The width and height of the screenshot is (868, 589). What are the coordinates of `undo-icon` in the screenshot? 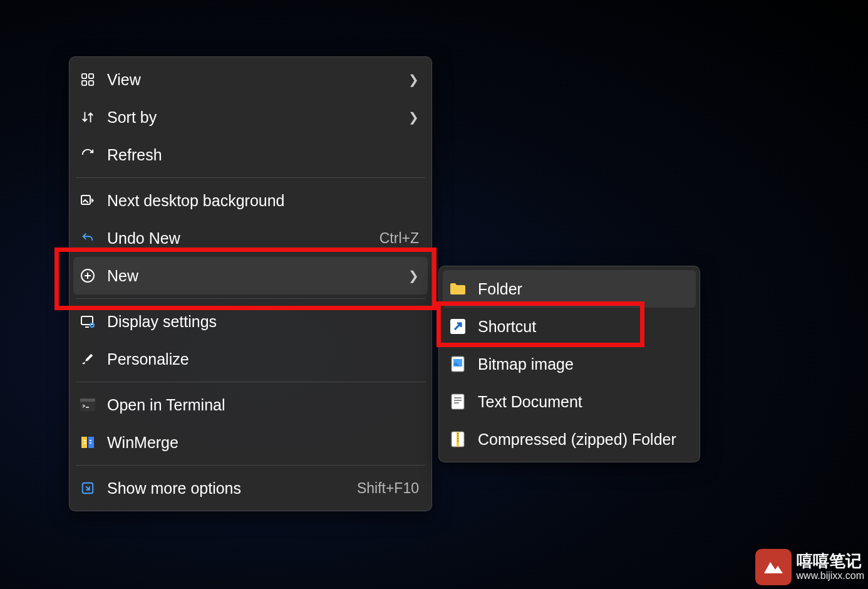 It's located at (88, 238).